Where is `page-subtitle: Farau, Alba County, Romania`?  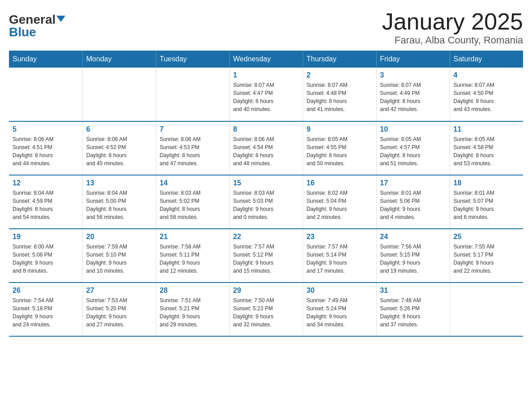 page-subtitle: Farau, Alba County, Romania is located at coordinates (452, 40).